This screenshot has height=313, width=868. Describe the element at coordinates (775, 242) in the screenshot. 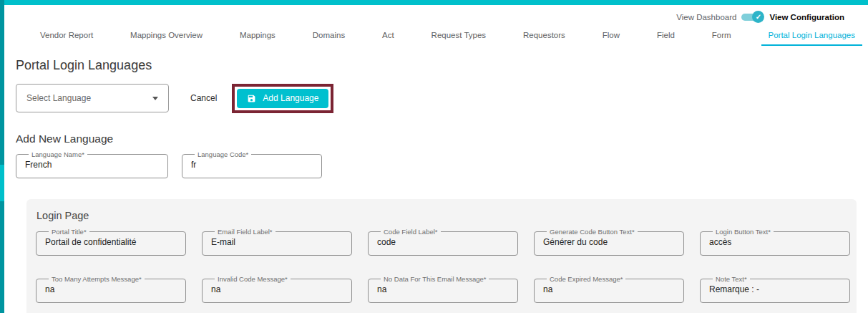

I see `field-login-button-text: Login Button Text* accès` at that location.